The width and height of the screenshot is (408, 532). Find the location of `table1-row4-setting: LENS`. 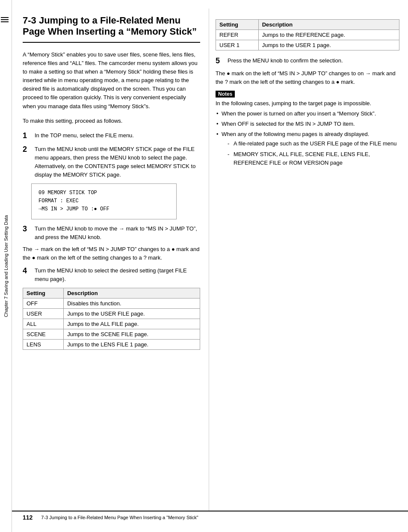

table1-row4-setting: LENS is located at coordinates (44, 345).